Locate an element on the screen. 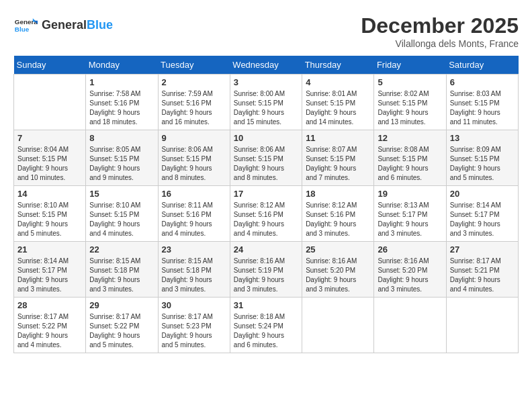 The height and width of the screenshot is (411, 532). title-block: December 2025 Vilallonga dels Monts, Fra… is located at coordinates (439, 31).